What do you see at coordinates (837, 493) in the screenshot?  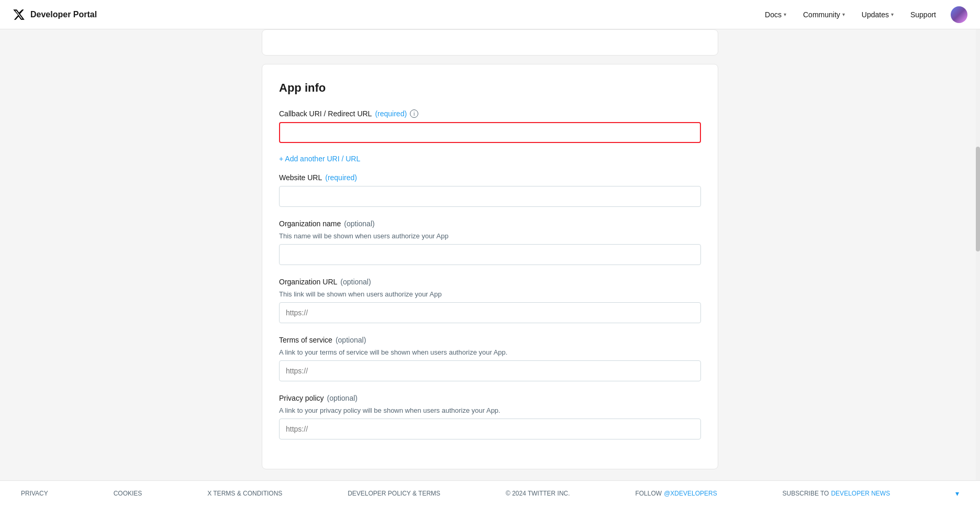 I see `footer-subscribe-section: SUBSCRIBE TO DEVELOPER NEWS` at bounding box center [837, 493].